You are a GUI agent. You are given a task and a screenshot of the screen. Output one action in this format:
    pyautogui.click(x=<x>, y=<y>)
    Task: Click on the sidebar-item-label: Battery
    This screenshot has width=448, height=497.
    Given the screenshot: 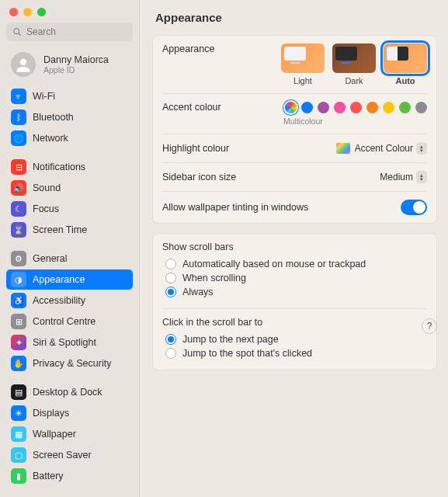 What is the action you would take?
    pyautogui.click(x=48, y=476)
    